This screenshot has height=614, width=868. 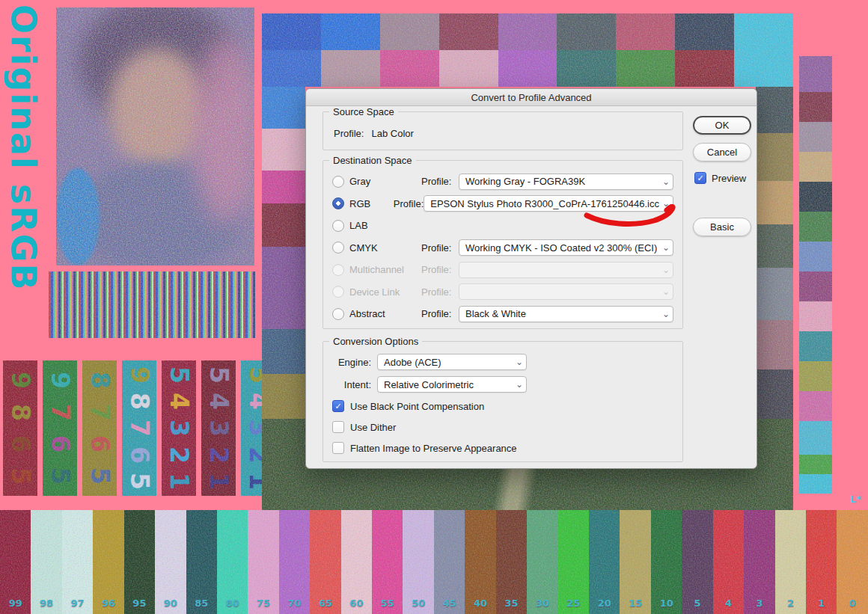 I want to click on red-underline-annotation, so click(x=634, y=218).